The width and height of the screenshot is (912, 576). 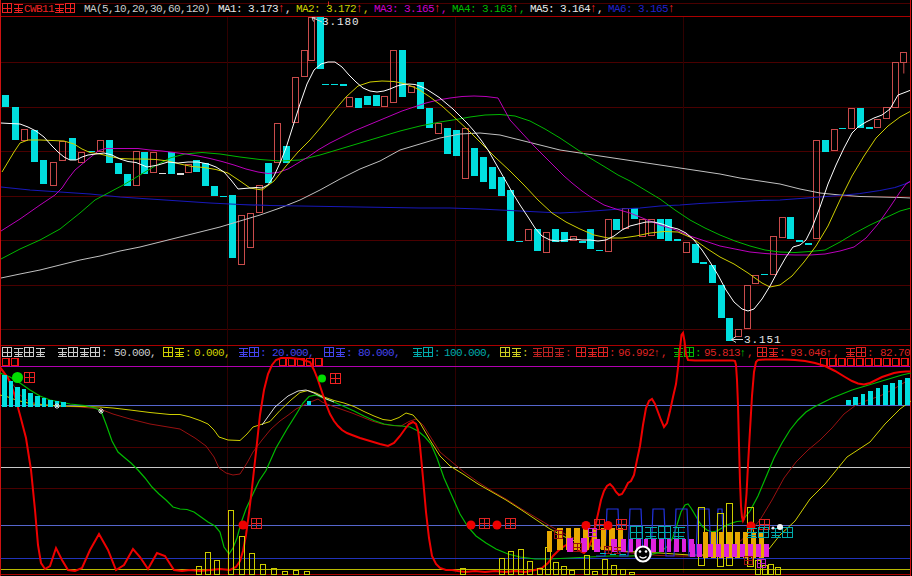 I want to click on svg-text: MA3:, so click(x=386, y=9).